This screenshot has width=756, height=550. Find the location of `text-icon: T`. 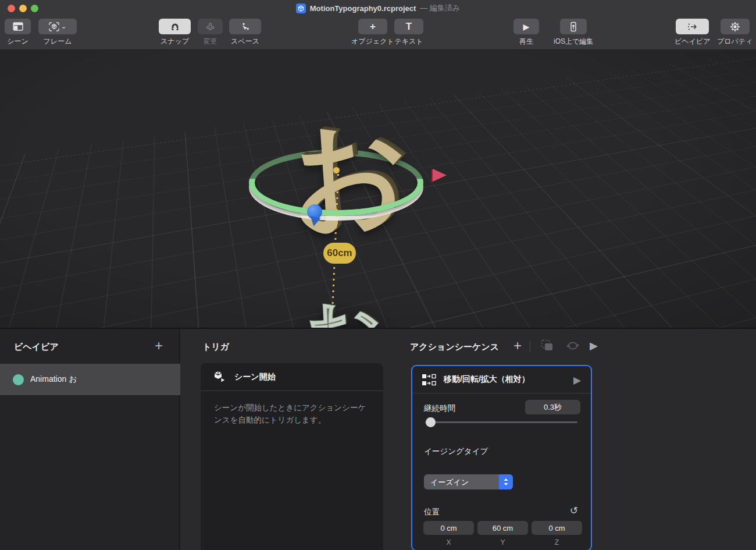

text-icon: T is located at coordinates (409, 27).